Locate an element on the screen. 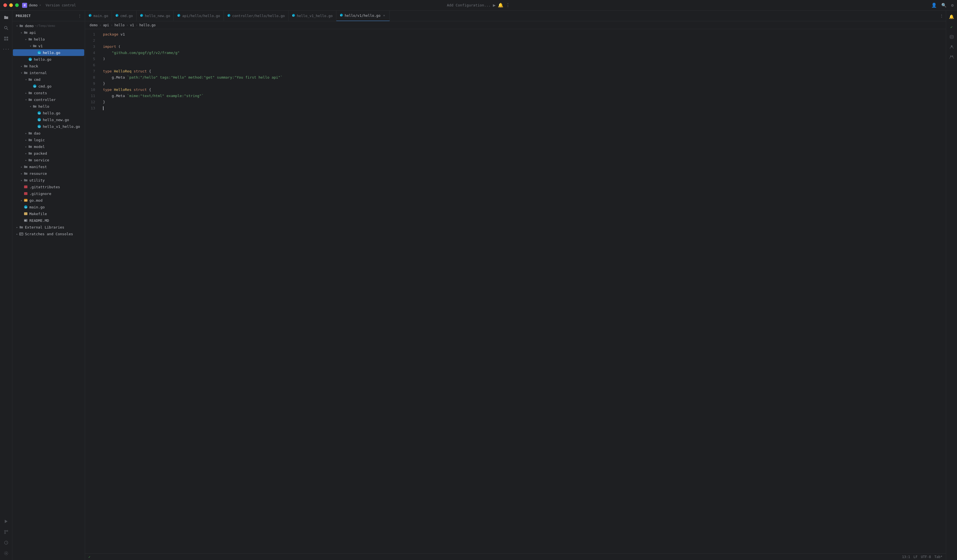 Image resolution: width=957 pixels, height=560 pixels. right-notifications-icon: 🔔 is located at coordinates (952, 17).